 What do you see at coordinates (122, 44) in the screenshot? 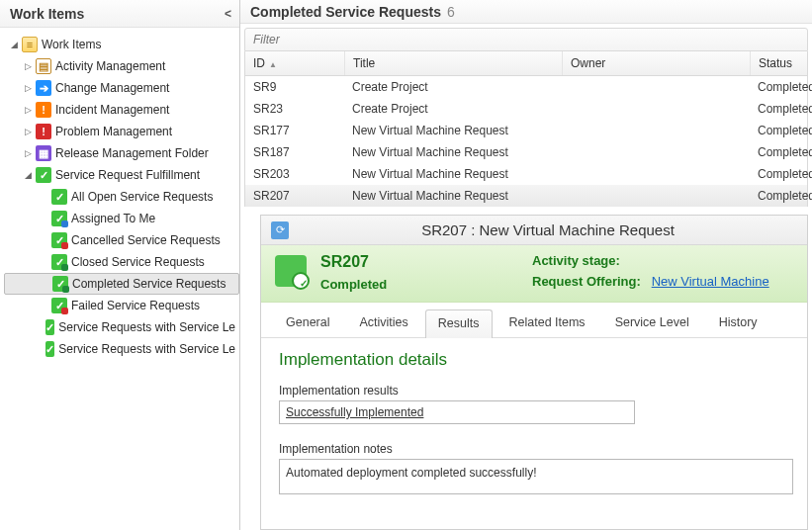
I see `tree-root: ◢ ≡ Work Items` at bounding box center [122, 44].